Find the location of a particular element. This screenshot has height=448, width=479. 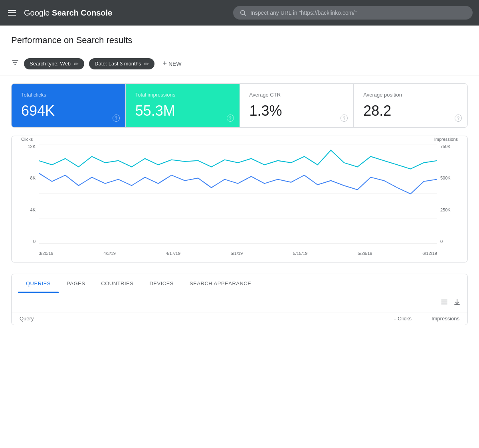

search-type-edit-icon: ✏ is located at coordinates (76, 64).